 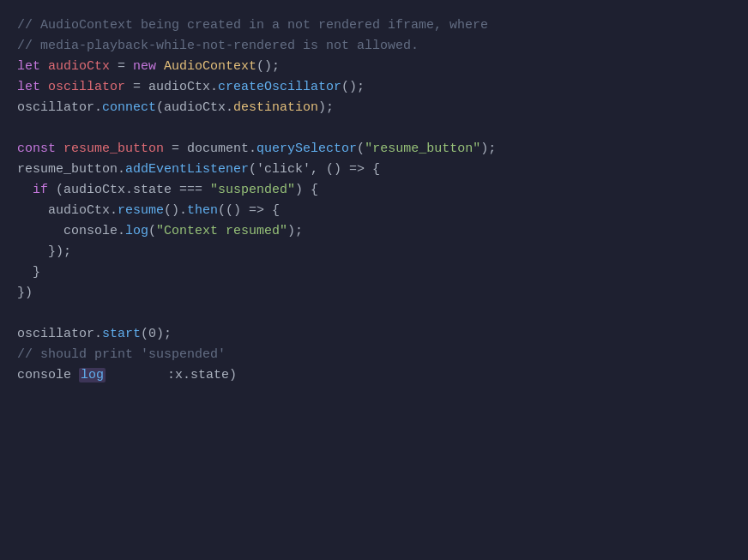 I want to click on token-keyword: if, so click(x=33, y=190).